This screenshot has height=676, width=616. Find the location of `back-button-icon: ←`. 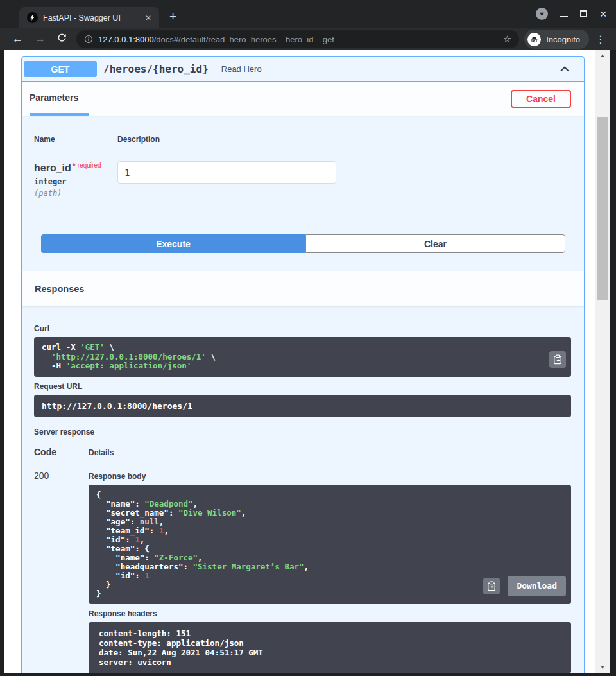

back-button-icon: ← is located at coordinates (18, 39).